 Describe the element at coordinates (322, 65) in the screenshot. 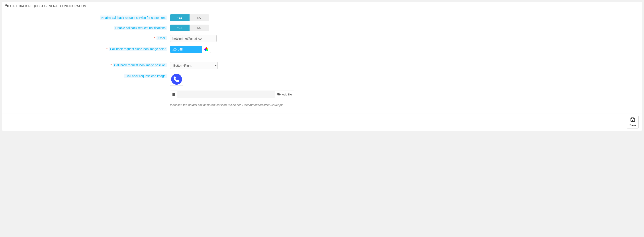

I see `row-icon-position: *Call back request icon image position B…` at that location.